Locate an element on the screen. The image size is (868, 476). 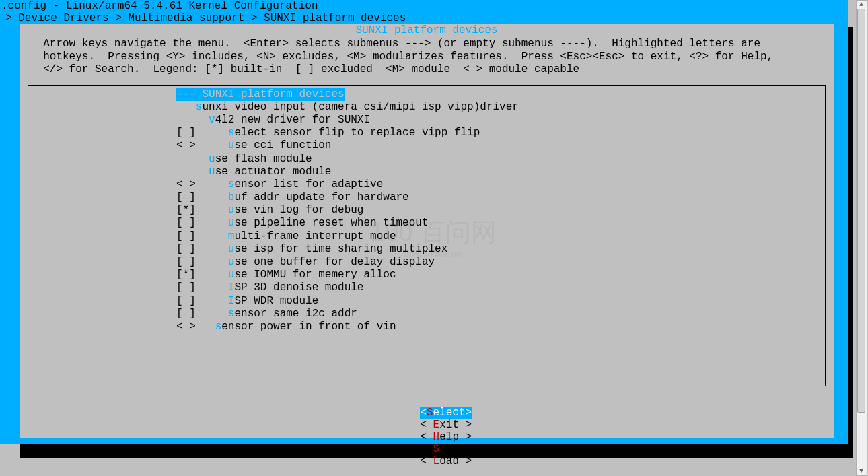
scroll-down-icon: ▼ is located at coordinates (861, 471).